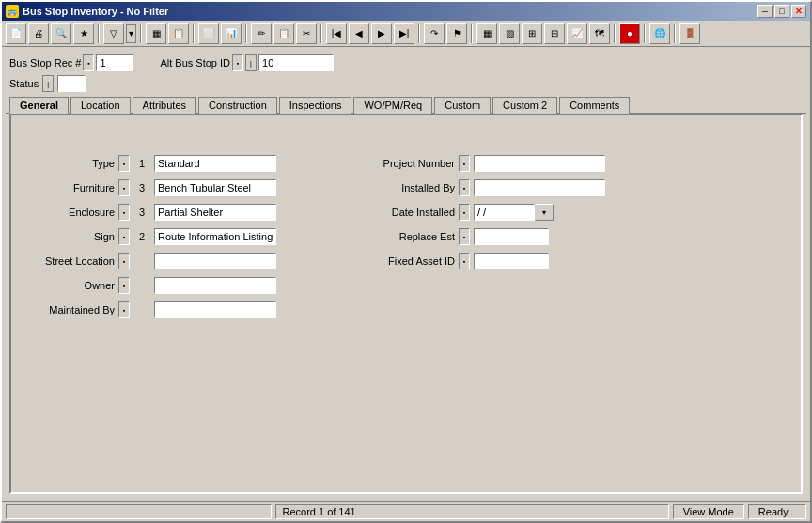 This screenshot has width=812, height=523. What do you see at coordinates (179, 34) in the screenshot?
I see `table-button: 📋` at bounding box center [179, 34].